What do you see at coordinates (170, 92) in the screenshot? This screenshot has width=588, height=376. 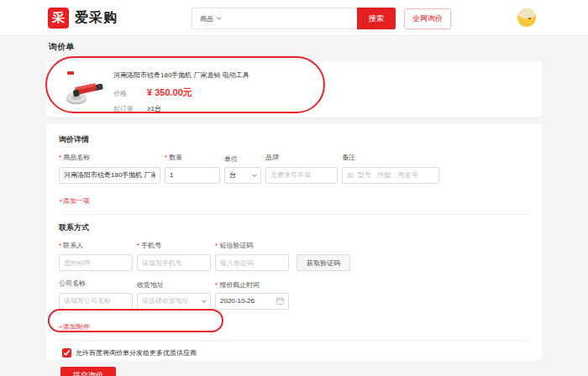 I see `price-value: ¥ 350.00元` at bounding box center [170, 92].